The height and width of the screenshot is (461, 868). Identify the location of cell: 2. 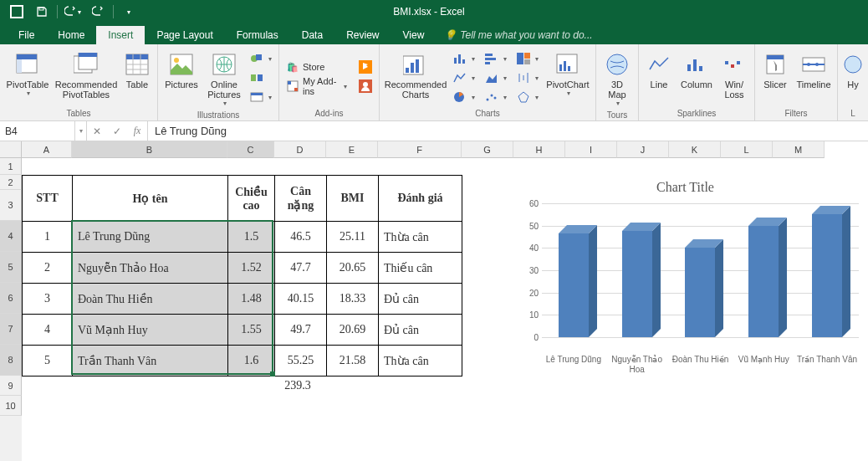
(48, 268).